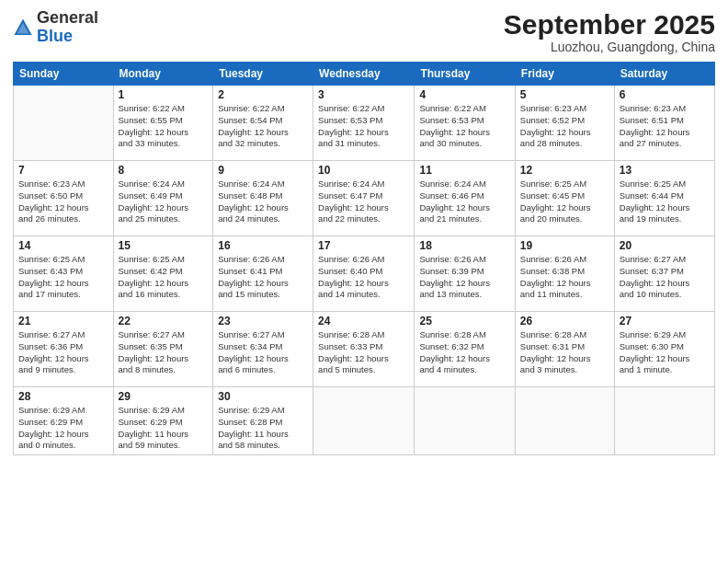 This screenshot has height=563, width=728. What do you see at coordinates (664, 350) in the screenshot?
I see `calendar-cell: 27Sunrise: 6:29 AM Sunset: 6:30 PM Dayli…` at bounding box center [664, 350].